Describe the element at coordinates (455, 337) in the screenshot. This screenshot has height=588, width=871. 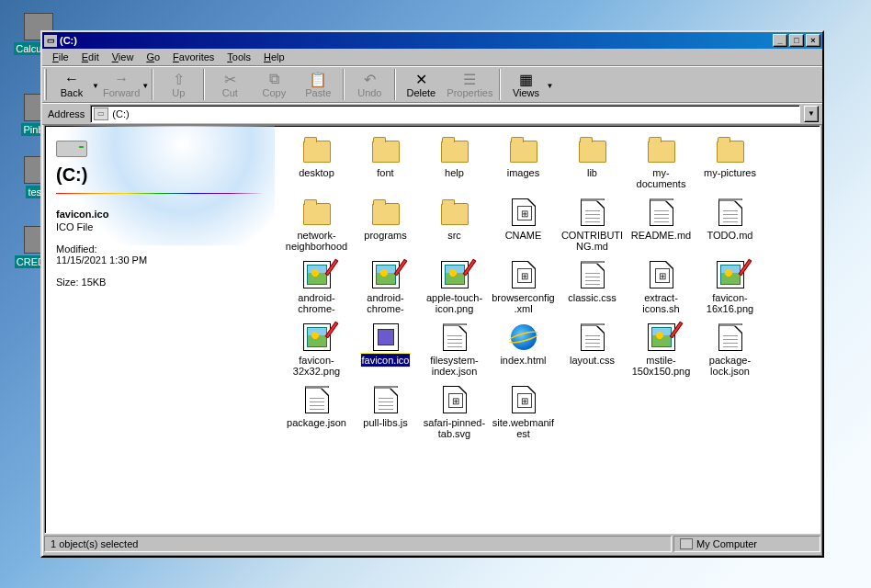
I see `text-file-icon` at that location.